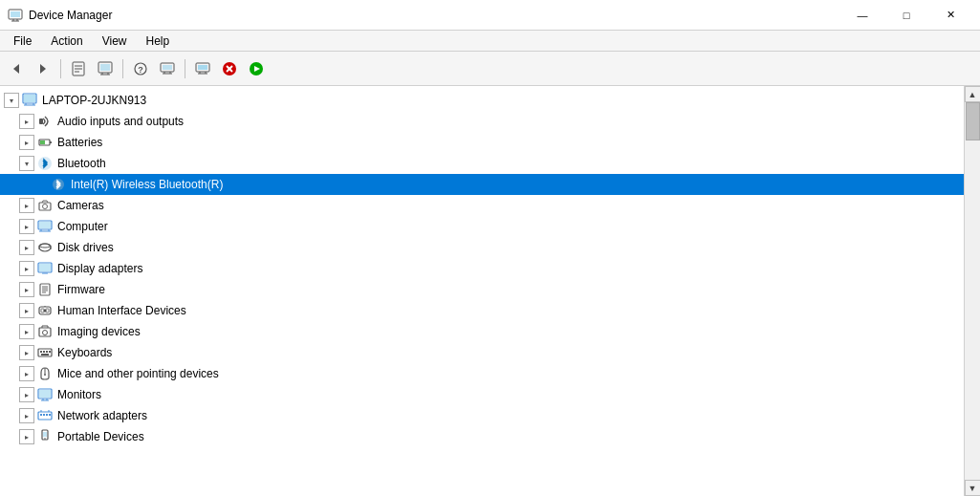 Image resolution: width=980 pixels, height=496 pixels. Describe the element at coordinates (27, 311) in the screenshot. I see `hid-expand-btn: ▸` at that location.